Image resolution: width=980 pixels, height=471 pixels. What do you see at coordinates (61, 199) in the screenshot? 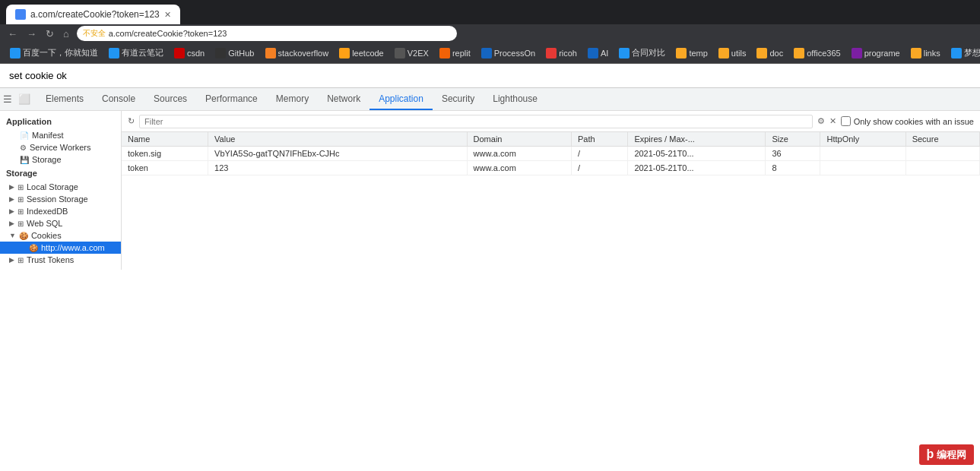
I see `sidebar-item-session-storage: ▶⊞Session Storage` at bounding box center [61, 199].